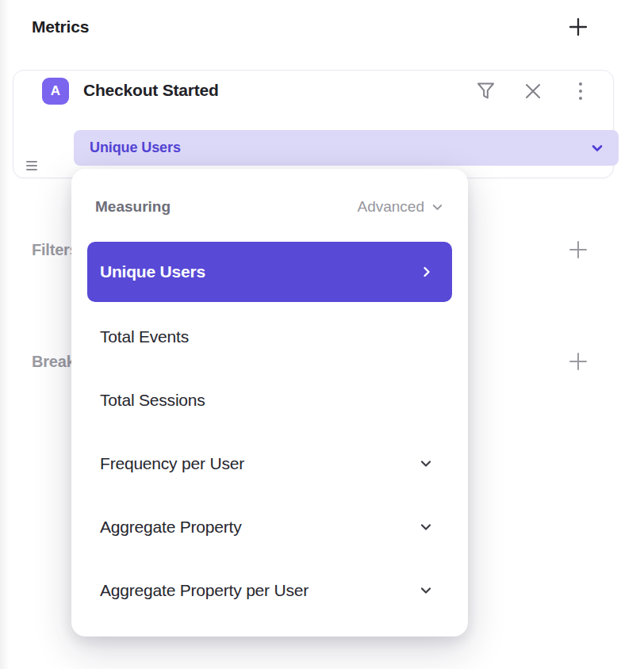  Describe the element at coordinates (346, 147) in the screenshot. I see `measurement-selector: Unique Users` at that location.